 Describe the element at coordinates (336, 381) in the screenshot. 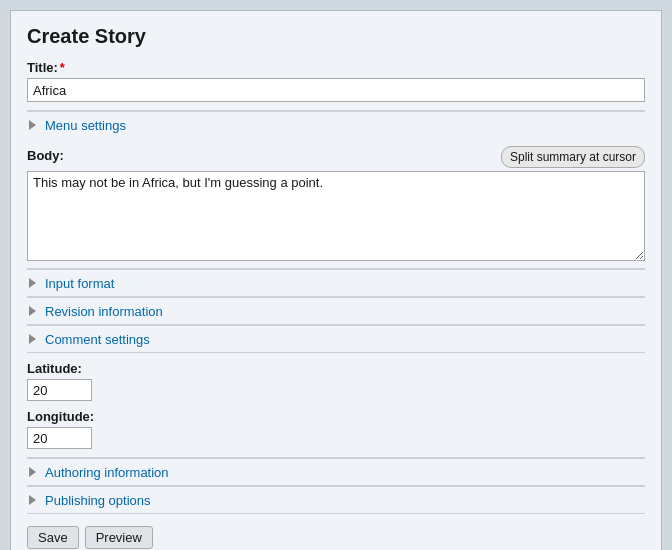

I see `latitude-section: Latitude:` at that location.